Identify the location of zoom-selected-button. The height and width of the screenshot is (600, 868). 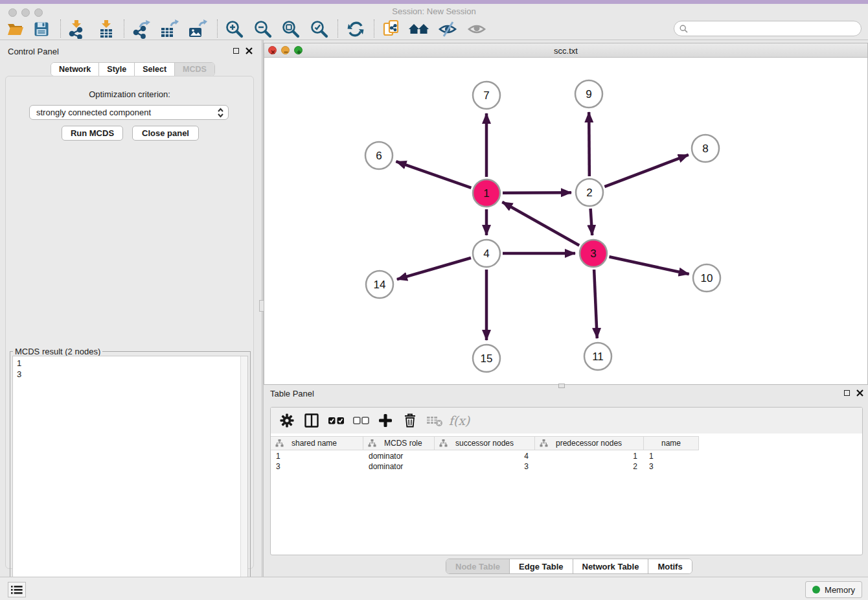
(319, 29).